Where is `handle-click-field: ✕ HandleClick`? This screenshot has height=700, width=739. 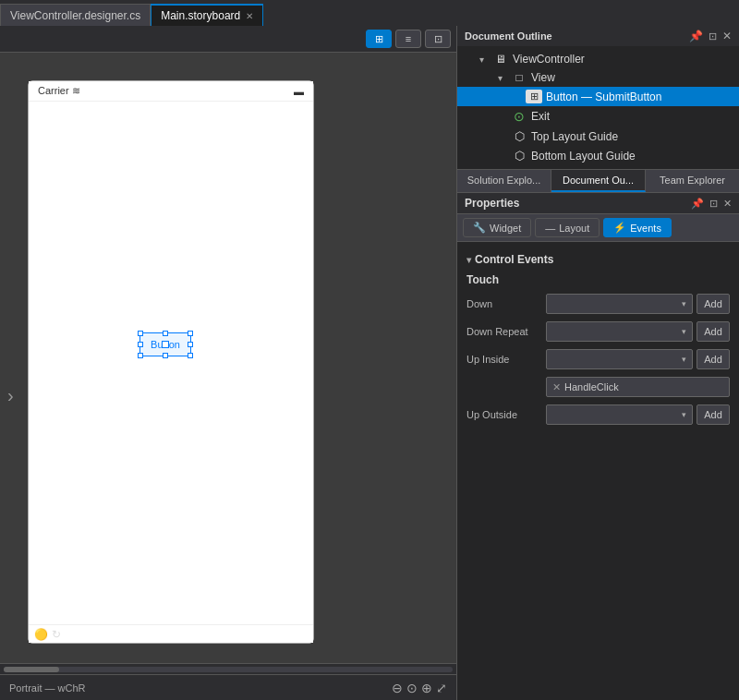 handle-click-field: ✕ HandleClick is located at coordinates (637, 387).